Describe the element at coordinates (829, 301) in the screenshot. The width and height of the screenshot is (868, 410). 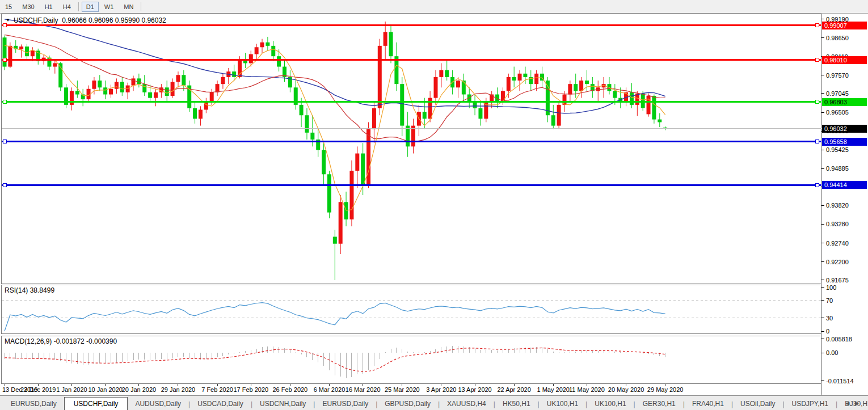
I see `rsi-axis-label: 70` at that location.